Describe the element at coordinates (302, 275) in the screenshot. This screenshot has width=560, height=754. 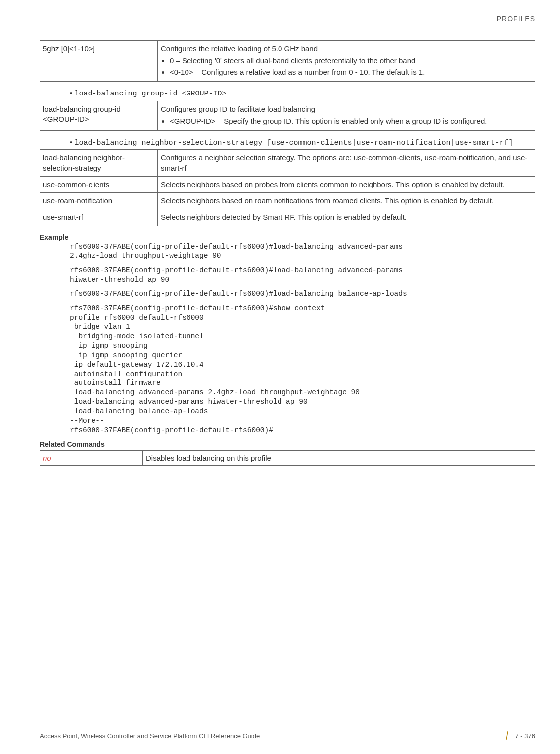
I see `example-code-2: rfs6000-37FABE(config-profile-default-rf…` at that location.